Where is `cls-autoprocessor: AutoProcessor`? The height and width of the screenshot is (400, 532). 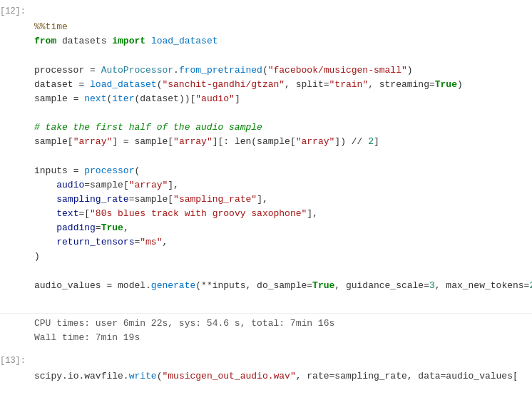 cls-autoprocessor: AutoProcessor is located at coordinates (137, 70).